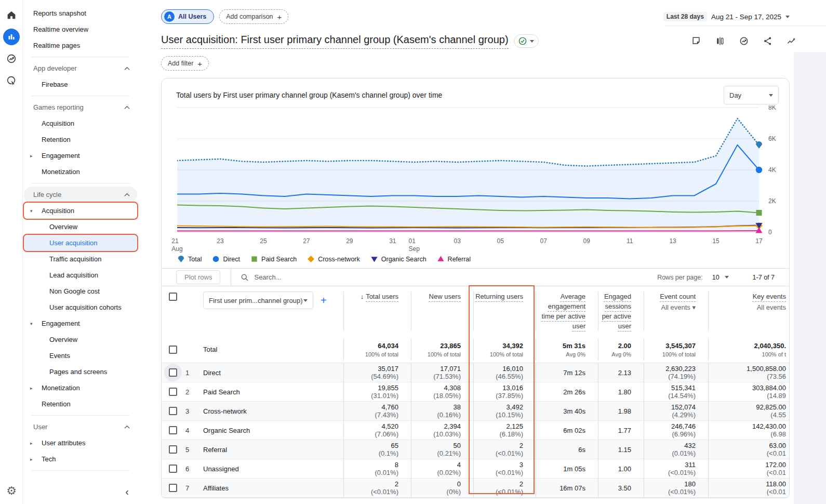 This screenshot has height=504, width=826. Describe the element at coordinates (621, 311) in the screenshot. I see `column-header-engaged-sessions-per-active-user: Engaged sessions per active user` at that location.